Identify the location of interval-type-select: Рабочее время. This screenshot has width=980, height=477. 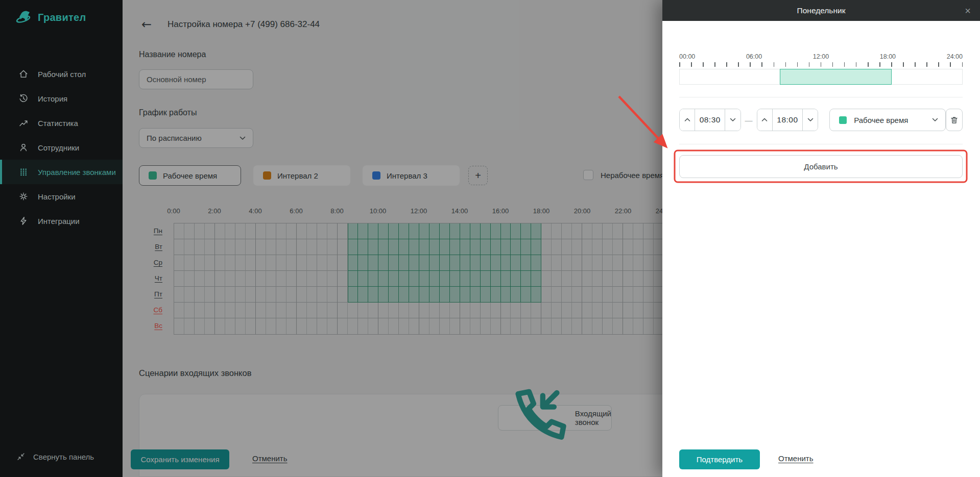
(888, 120).